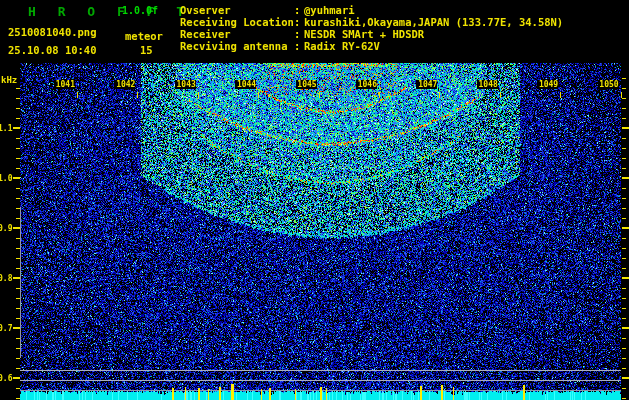  What do you see at coordinates (237, 34) in the screenshot?
I see `info-label: Receiver` at bounding box center [237, 34].